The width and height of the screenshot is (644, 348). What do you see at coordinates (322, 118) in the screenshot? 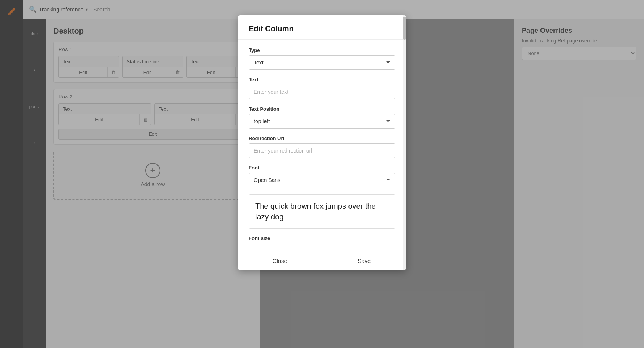
I see `text-position-form-group: Text Position top left top center top ri…` at bounding box center [322, 118].